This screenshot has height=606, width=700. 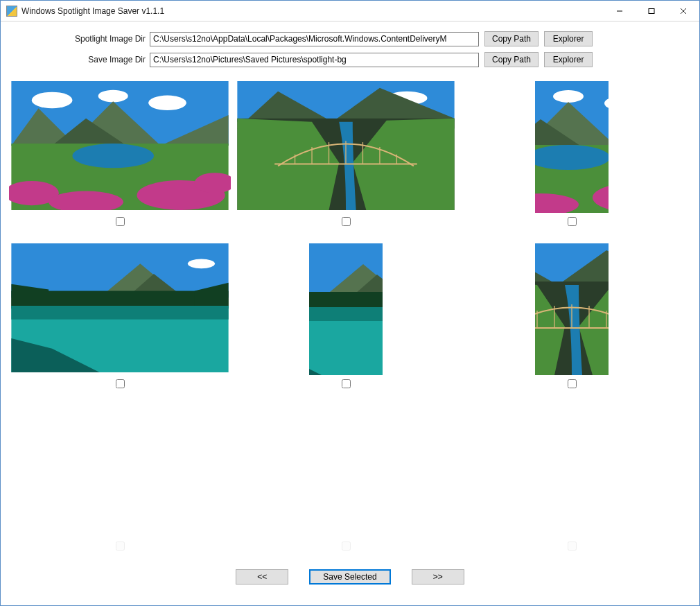 What do you see at coordinates (12, 11) in the screenshot?
I see `app-icon` at bounding box center [12, 11].